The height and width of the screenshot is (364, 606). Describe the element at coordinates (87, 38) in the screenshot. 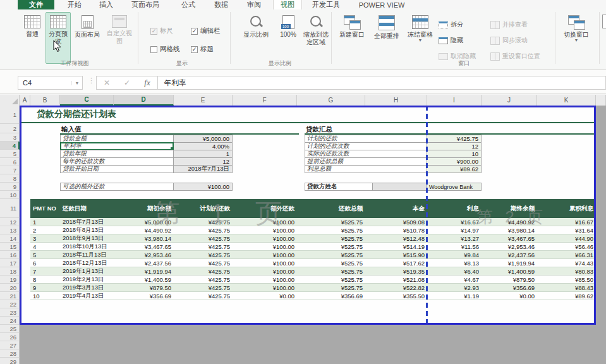

I see `page-layout-view-button: 页面布局` at that location.